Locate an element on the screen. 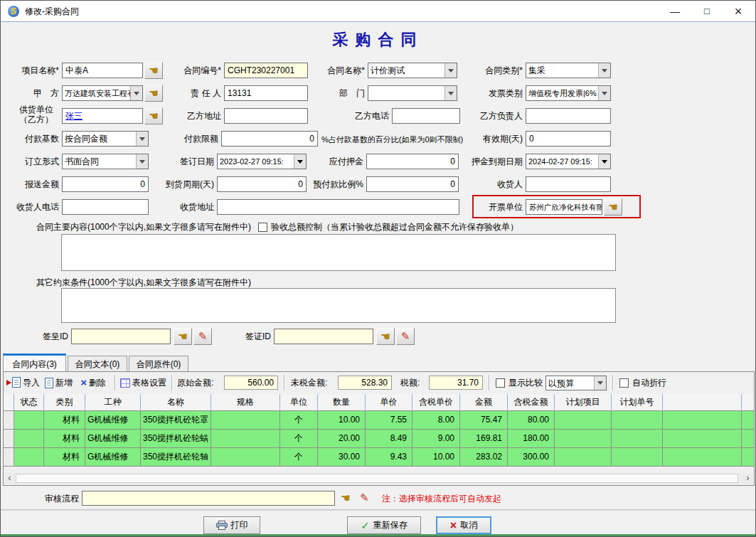 This screenshot has height=537, width=756. col-taxed-unit-price: 含税单价 is located at coordinates (437, 403).